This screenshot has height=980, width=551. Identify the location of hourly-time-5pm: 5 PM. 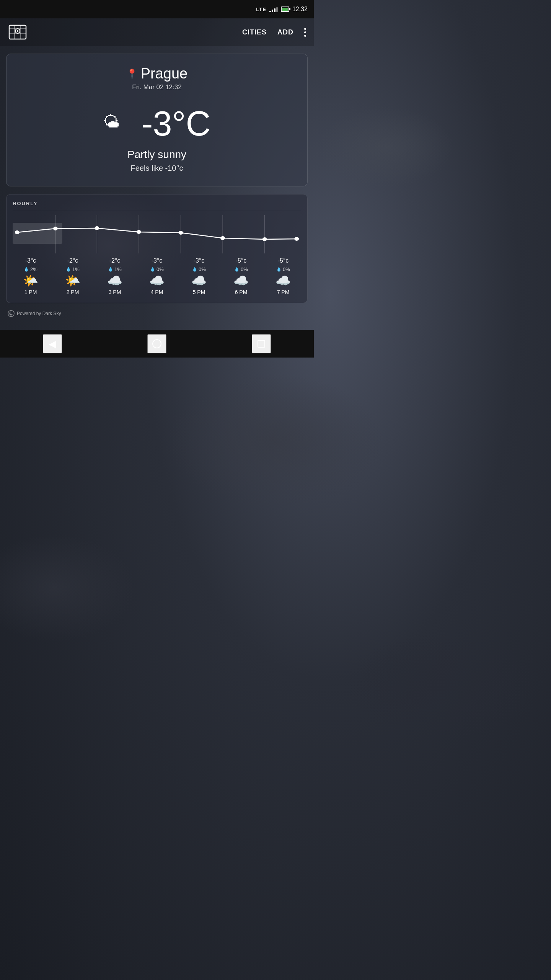
(199, 292).